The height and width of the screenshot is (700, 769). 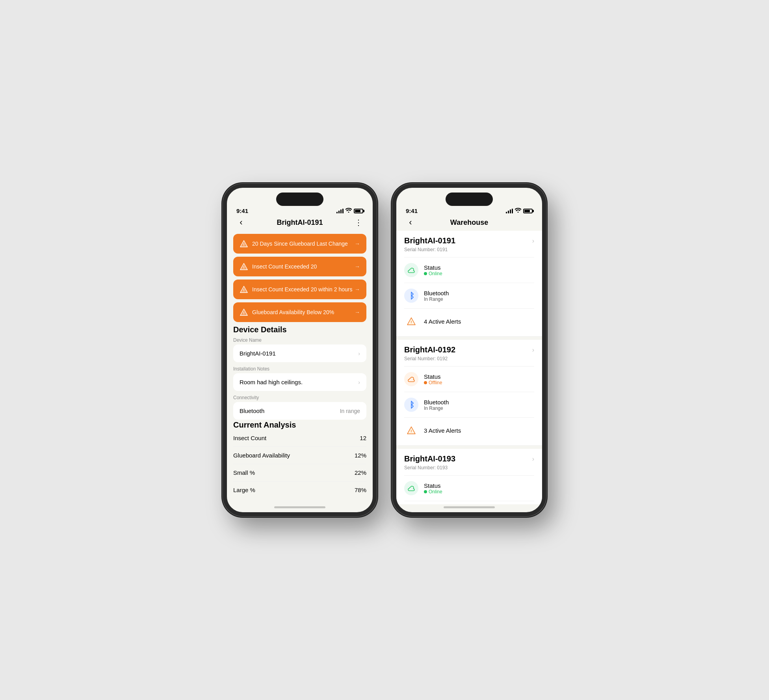 What do you see at coordinates (469, 270) in the screenshot?
I see `device-status-row-0191: Status Online` at bounding box center [469, 270].